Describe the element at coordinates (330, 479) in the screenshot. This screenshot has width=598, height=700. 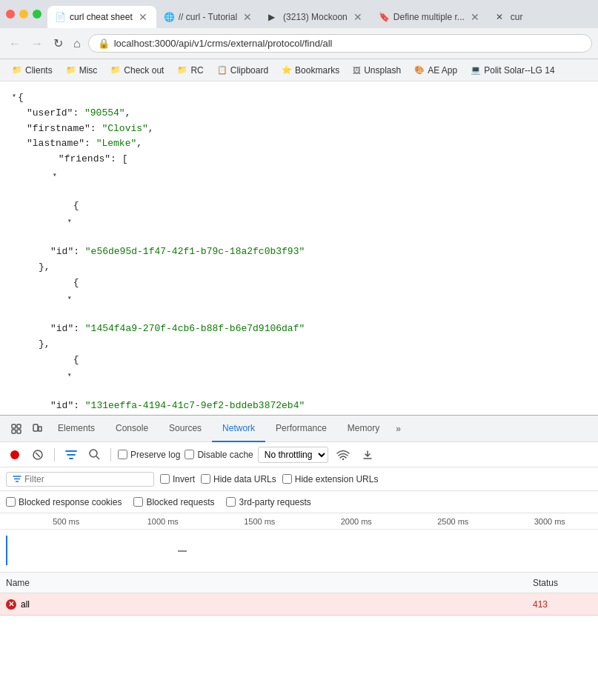
I see `hide-extension-urls-label: Hide extension URLs` at that location.